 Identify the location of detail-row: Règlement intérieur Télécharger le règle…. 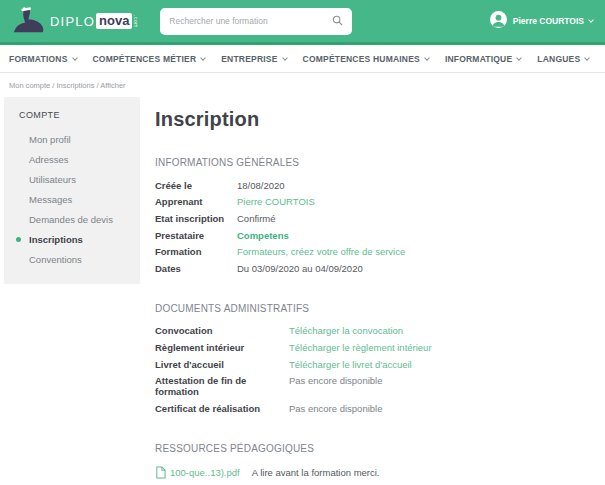
(371, 348).